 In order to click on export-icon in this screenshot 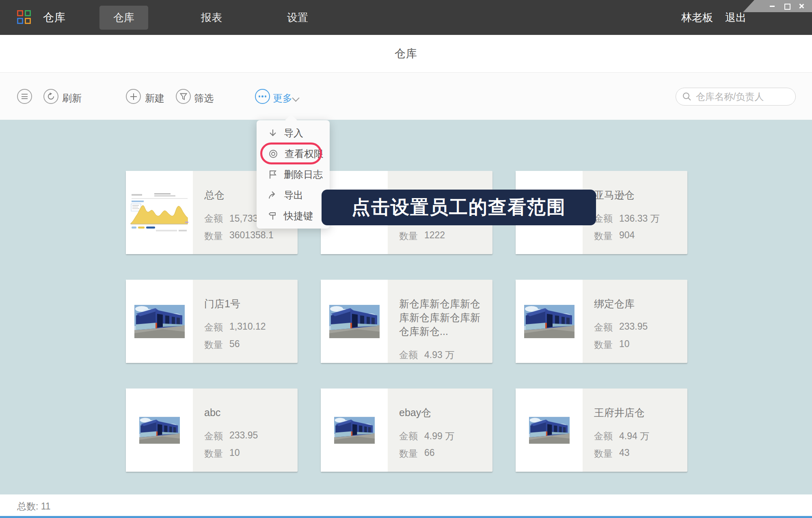, I will do `click(273, 195)`.